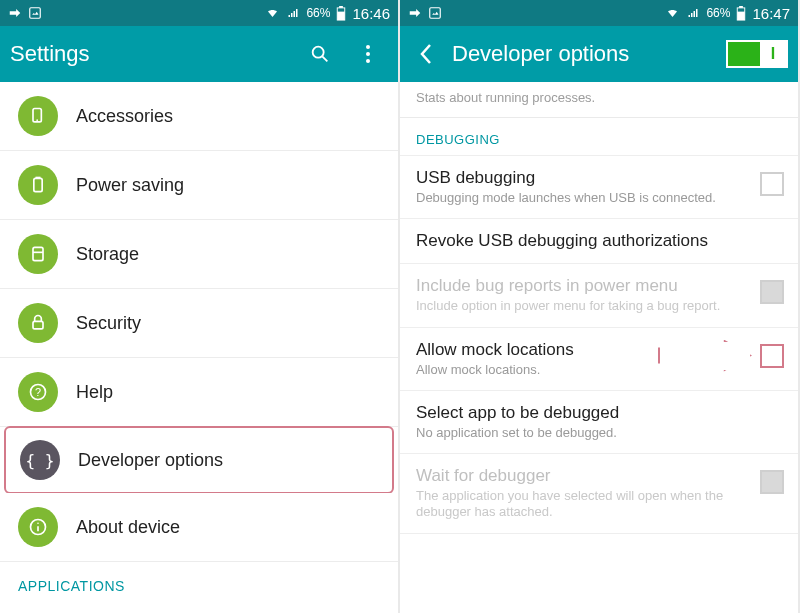 Image resolution: width=800 pixels, height=613 pixels. I want to click on more-vert-icon, so click(368, 54).